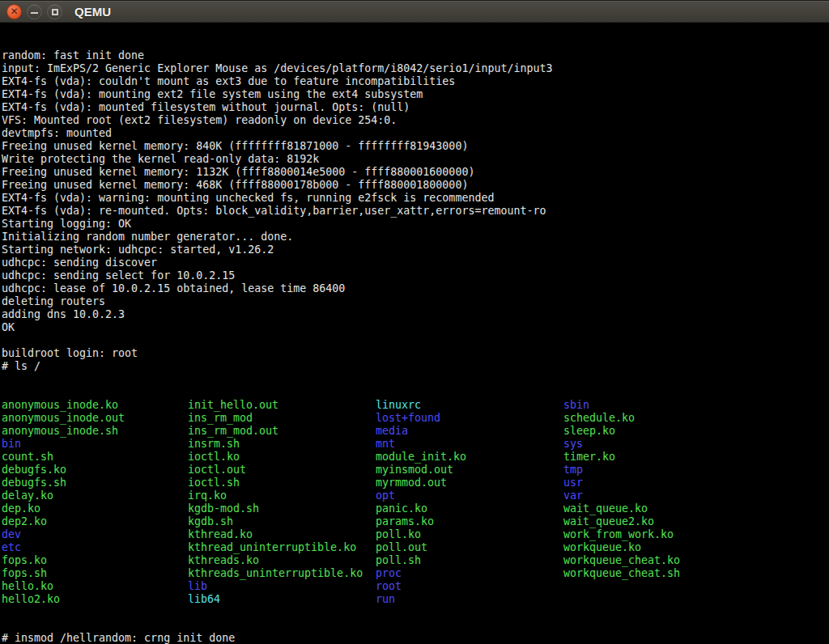  Describe the element at coordinates (470, 548) in the screenshot. I see `file-entry: poll.out` at that location.